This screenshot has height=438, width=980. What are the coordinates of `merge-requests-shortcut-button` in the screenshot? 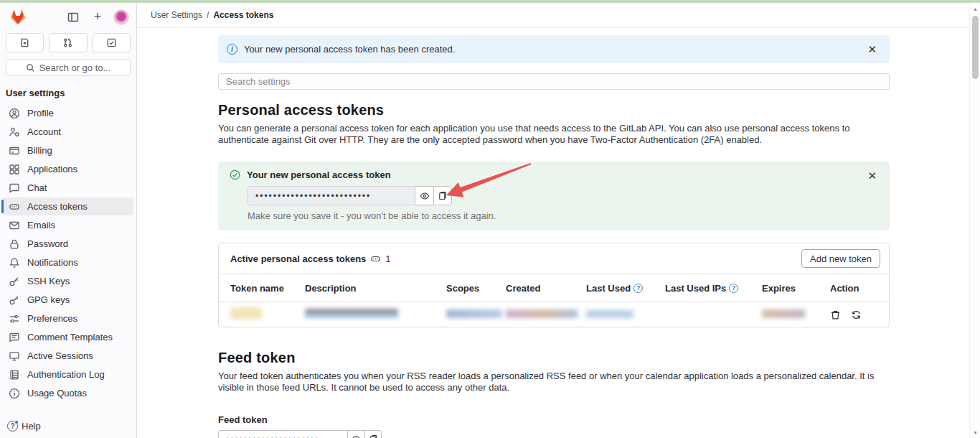 It's located at (67, 43).